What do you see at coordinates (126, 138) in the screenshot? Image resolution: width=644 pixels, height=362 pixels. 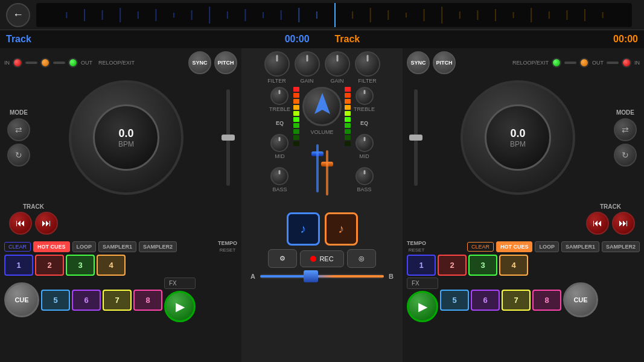 I see `left-jog-wheel: 0.0 BPM` at bounding box center [126, 138].